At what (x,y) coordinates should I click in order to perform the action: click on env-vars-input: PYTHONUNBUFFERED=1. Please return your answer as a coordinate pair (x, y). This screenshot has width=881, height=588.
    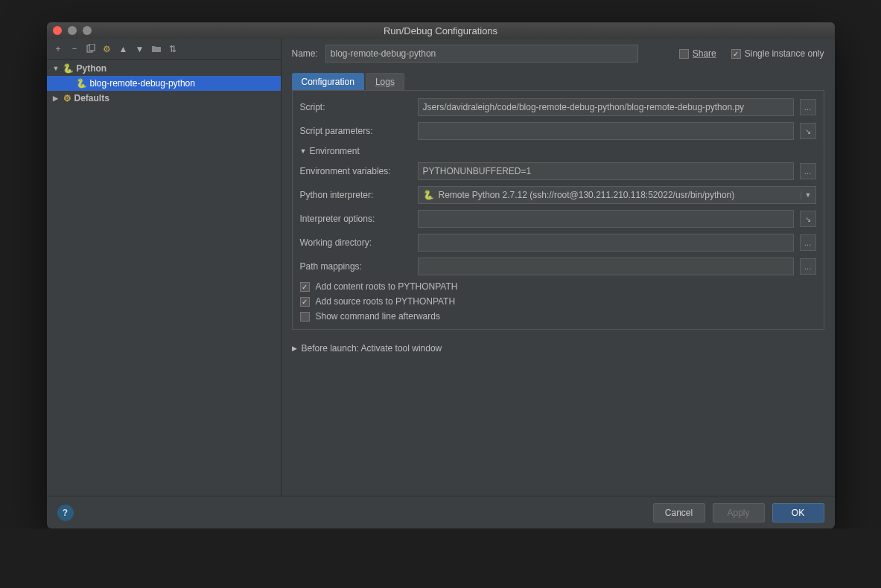
    Looking at the image, I should click on (606, 171).